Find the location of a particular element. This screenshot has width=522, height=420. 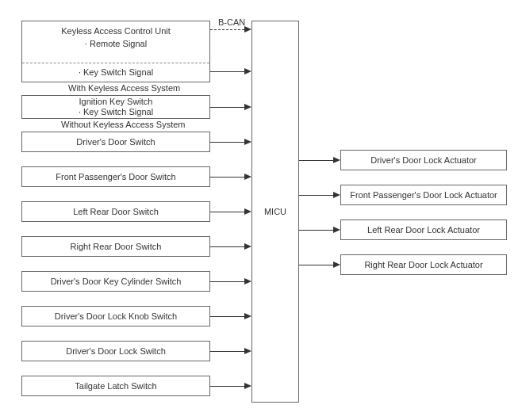

right-rear-door-lock-actuator-box: Right Rear Door Lock Actuator is located at coordinates (424, 265).